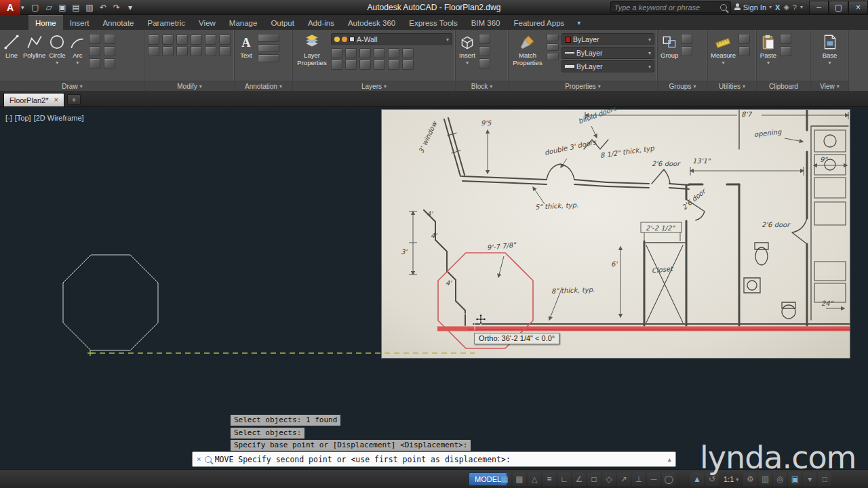 The image size is (868, 488). What do you see at coordinates (95, 52) in the screenshot?
I see `hatch-icon` at bounding box center [95, 52].